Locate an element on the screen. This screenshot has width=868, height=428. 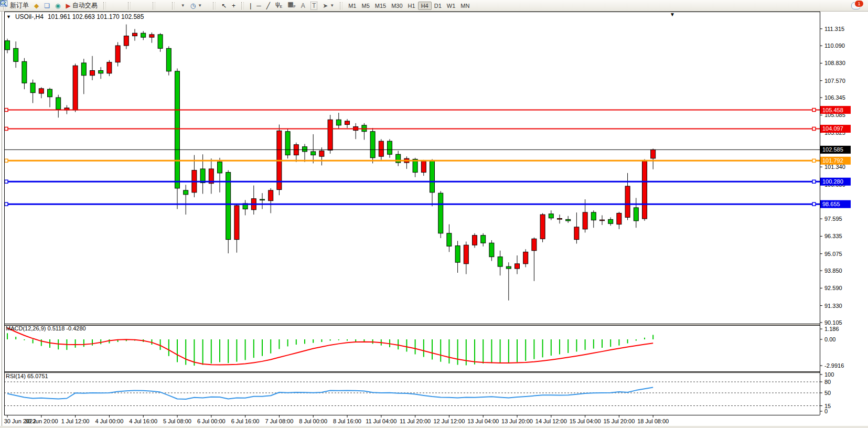
arrows-tool: ➤ ▼ is located at coordinates (328, 5).